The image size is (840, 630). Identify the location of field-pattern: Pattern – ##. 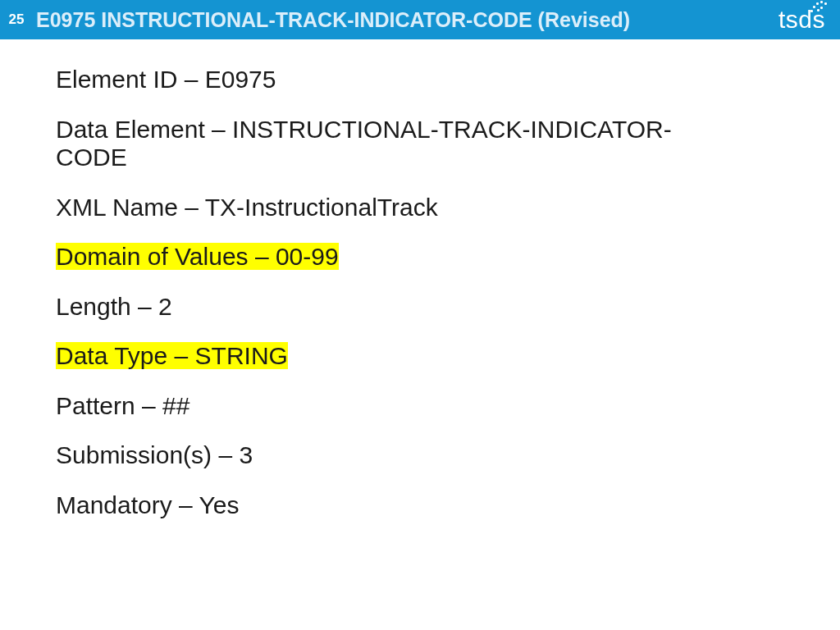
(448, 407).